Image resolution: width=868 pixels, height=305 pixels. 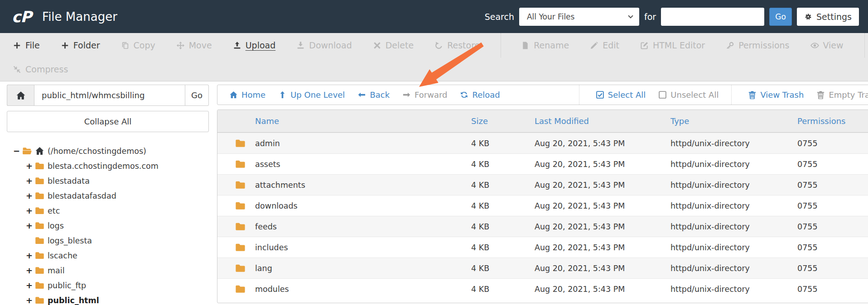 I want to click on toolbar-item-restore: Restore, so click(x=457, y=45).